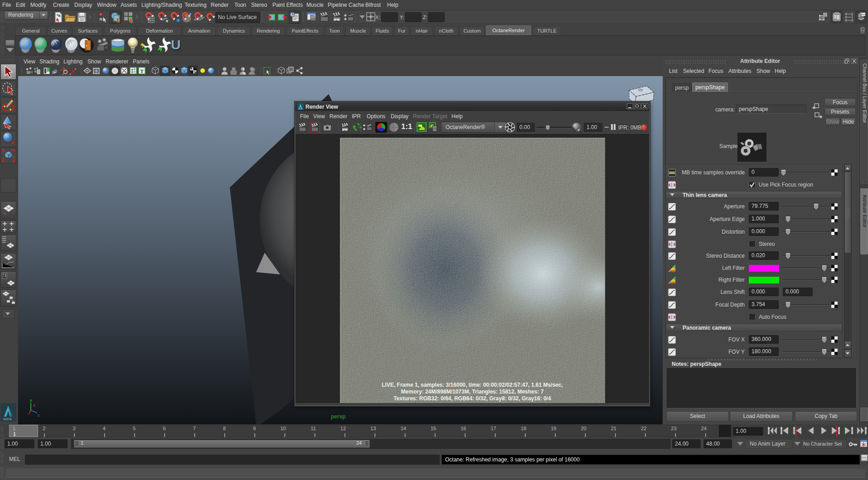  What do you see at coordinates (579, 130) in the screenshot?
I see `svg-text: Y` at bounding box center [579, 130].